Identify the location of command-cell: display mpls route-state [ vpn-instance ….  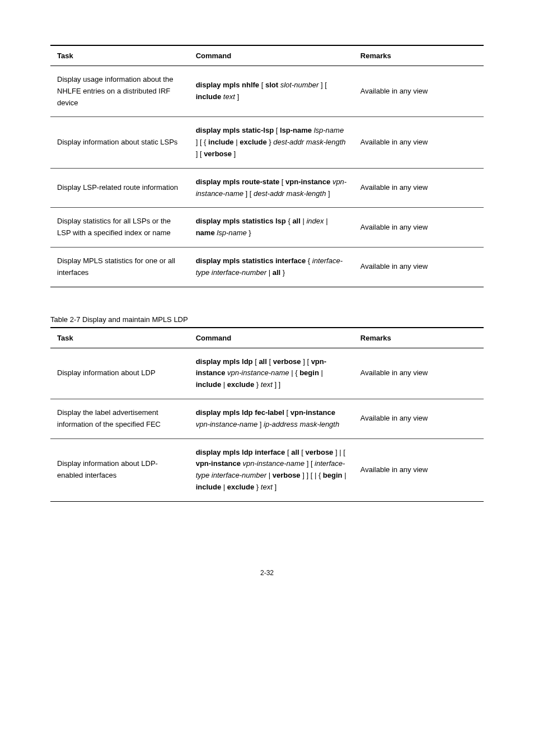
(271, 188).